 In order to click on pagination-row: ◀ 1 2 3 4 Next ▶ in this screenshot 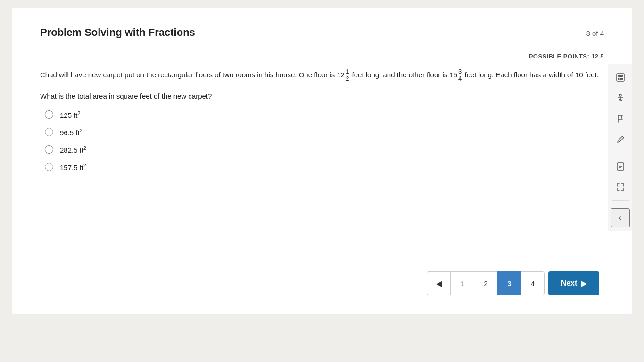, I will do `click(513, 283)`.